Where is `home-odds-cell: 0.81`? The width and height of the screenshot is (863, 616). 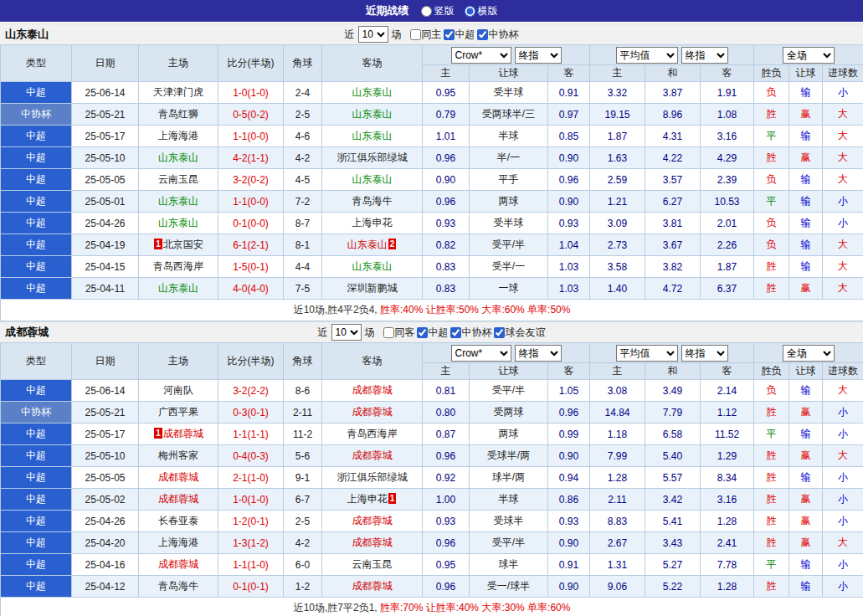
home-odds-cell: 0.81 is located at coordinates (446, 391).